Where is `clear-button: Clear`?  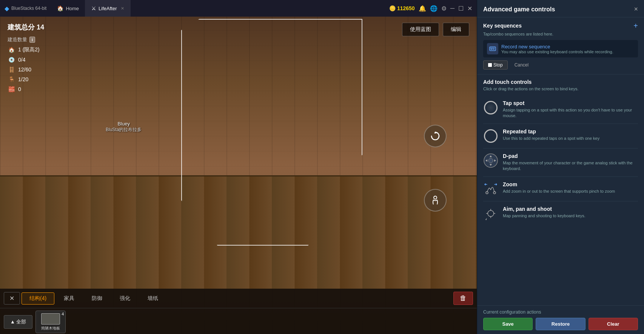
clear-button: Clear is located at coordinates (613, 324).